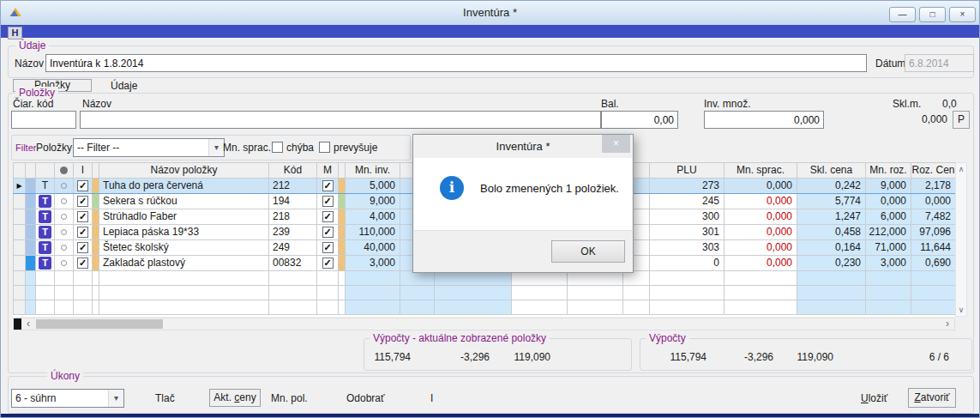 Image resolution: width=980 pixels, height=418 pixels. What do you see at coordinates (17, 324) in the screenshot?
I see `splitter-handle` at bounding box center [17, 324].